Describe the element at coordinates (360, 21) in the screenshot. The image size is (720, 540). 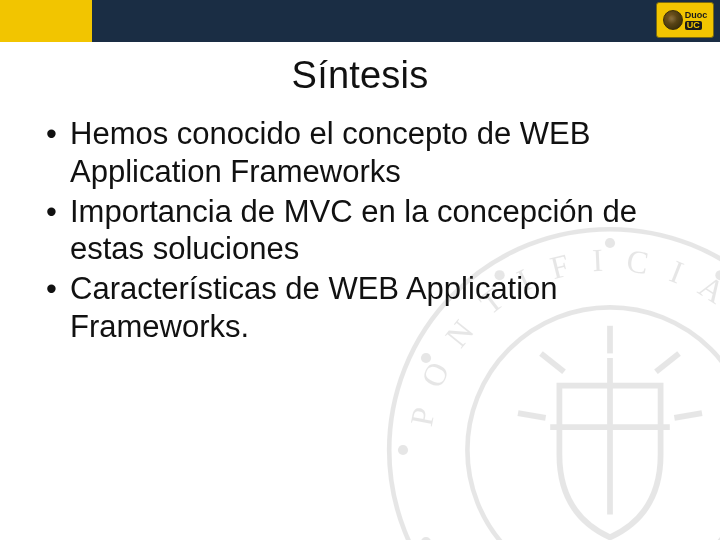
I see `header-bar: Duoc UC` at that location.